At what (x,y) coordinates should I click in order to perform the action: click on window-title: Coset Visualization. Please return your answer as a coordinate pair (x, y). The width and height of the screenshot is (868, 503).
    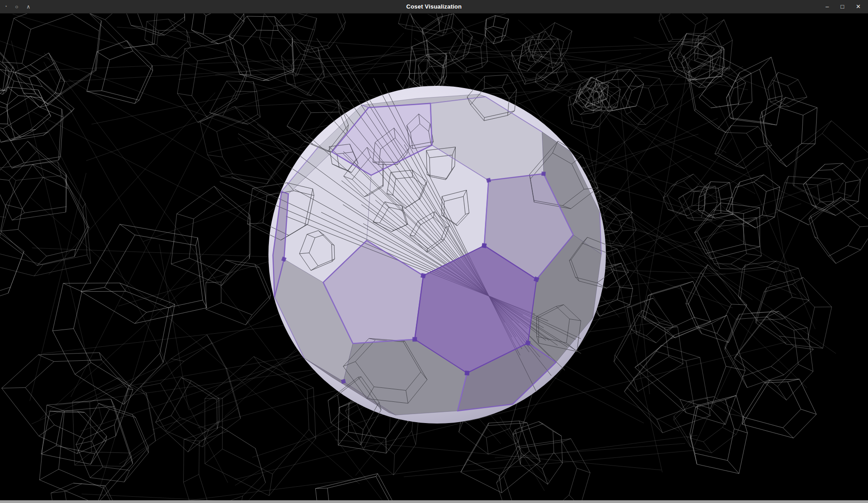
    Looking at the image, I should click on (434, 6).